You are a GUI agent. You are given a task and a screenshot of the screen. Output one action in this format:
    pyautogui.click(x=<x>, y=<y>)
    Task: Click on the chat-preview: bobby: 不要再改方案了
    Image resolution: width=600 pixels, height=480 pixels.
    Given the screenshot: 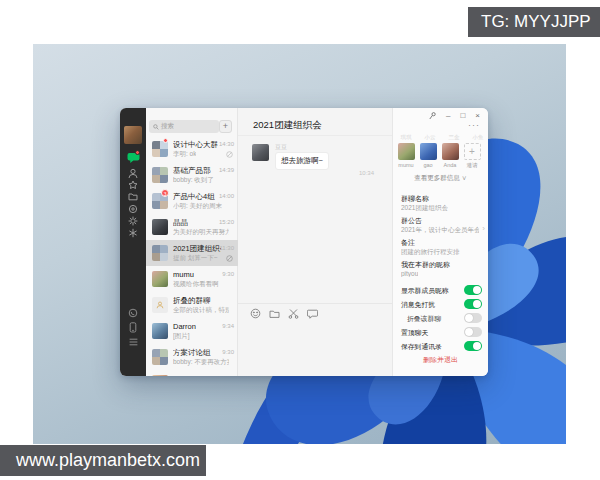 What is the action you would take?
    pyautogui.click(x=201, y=362)
    